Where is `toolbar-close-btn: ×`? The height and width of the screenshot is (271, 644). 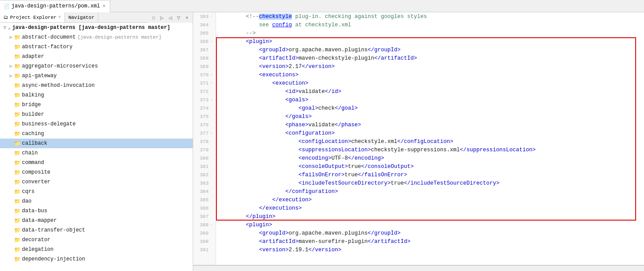
toolbar-close-btn: × is located at coordinates (187, 18).